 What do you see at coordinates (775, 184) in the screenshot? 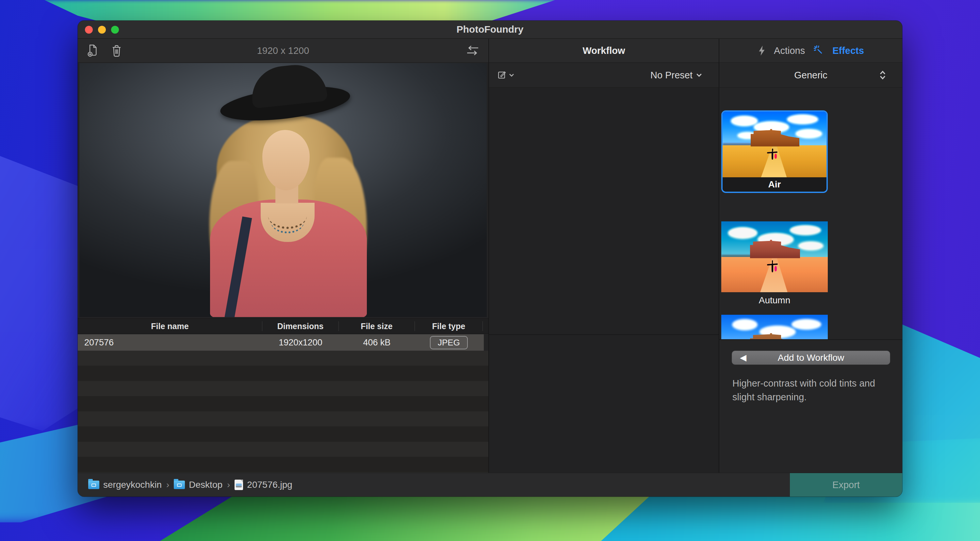
I see `effect-name: Air` at bounding box center [775, 184].